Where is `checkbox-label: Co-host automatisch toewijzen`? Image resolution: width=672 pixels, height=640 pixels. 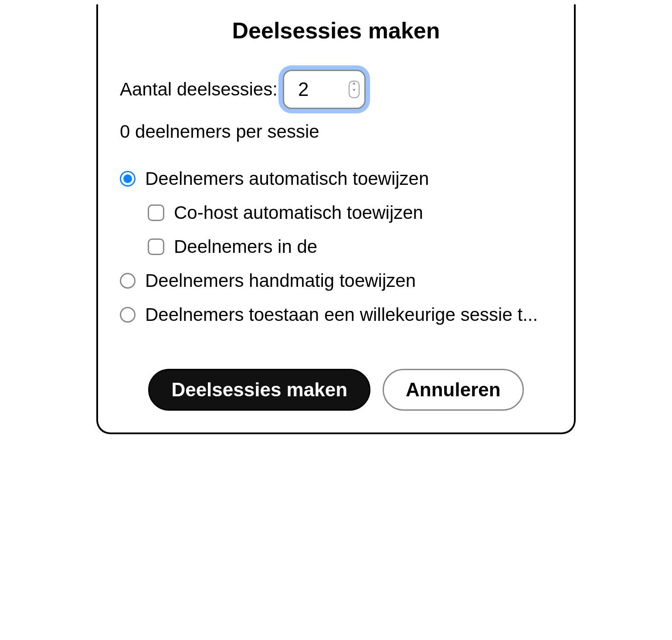 checkbox-label: Co-host automatisch toewijzen is located at coordinates (299, 213).